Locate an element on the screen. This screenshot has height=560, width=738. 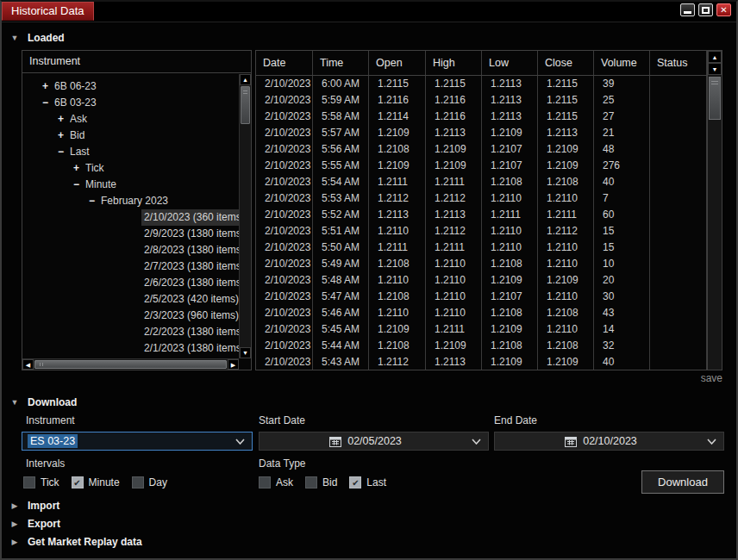
checkbox-minute: ✔Minute is located at coordinates (96, 482).